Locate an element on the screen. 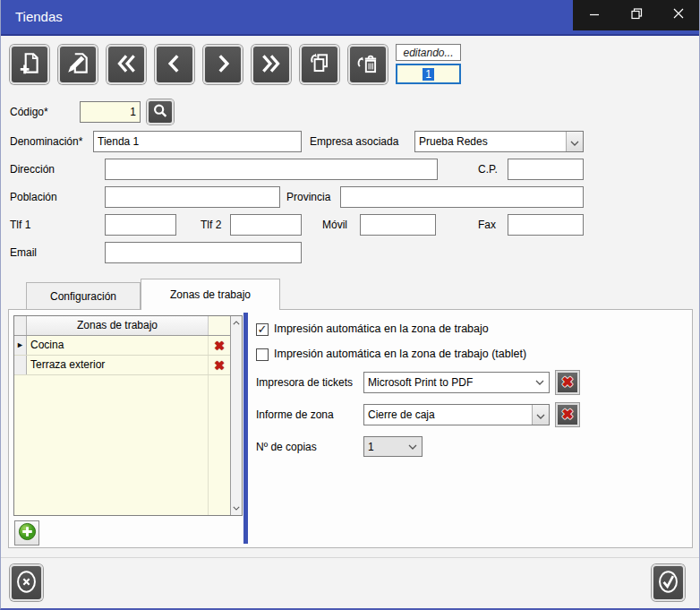 The image size is (700, 610). copies-select: 1 is located at coordinates (393, 446).